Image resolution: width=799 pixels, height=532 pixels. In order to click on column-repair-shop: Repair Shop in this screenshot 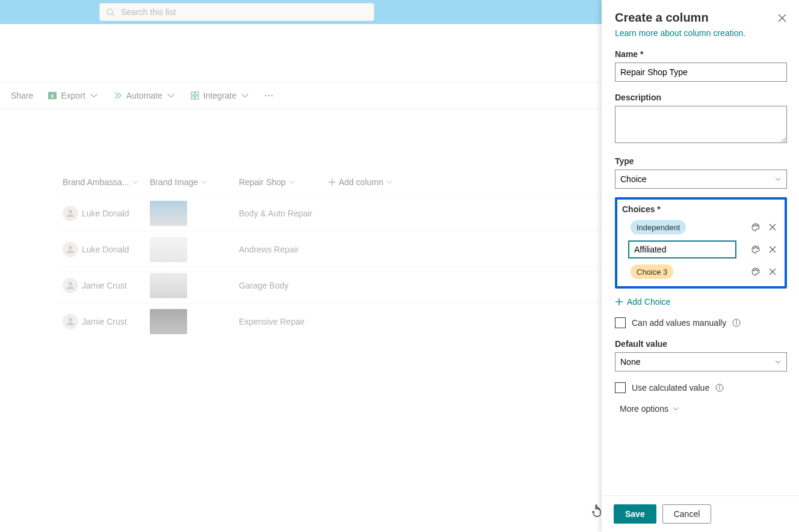, I will do `click(283, 182)`.